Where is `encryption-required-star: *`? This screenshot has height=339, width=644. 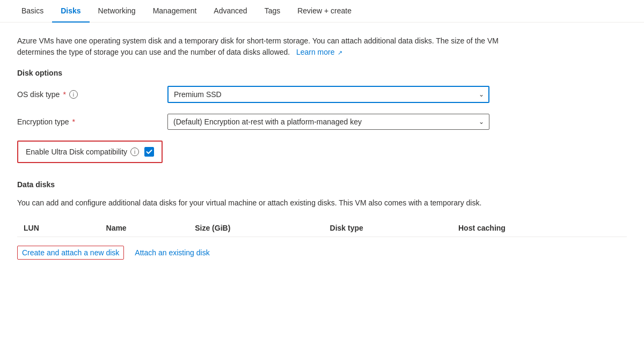 encryption-required-star: * is located at coordinates (74, 122).